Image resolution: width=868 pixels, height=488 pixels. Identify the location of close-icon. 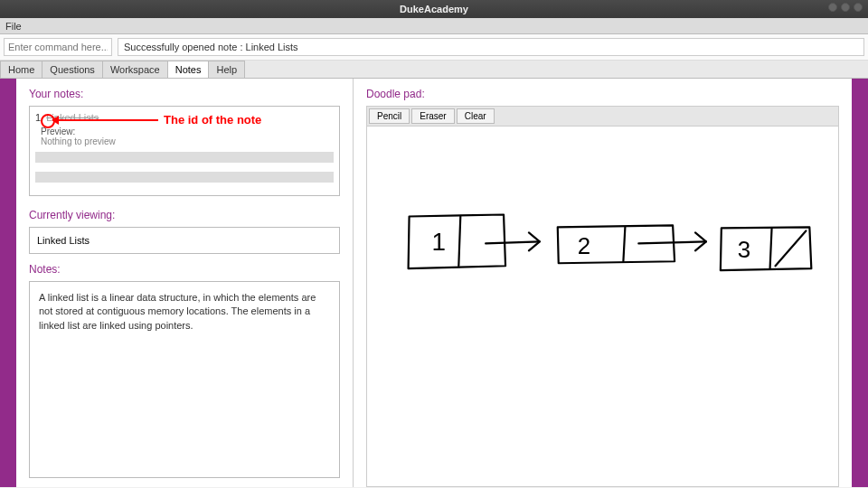
(858, 7).